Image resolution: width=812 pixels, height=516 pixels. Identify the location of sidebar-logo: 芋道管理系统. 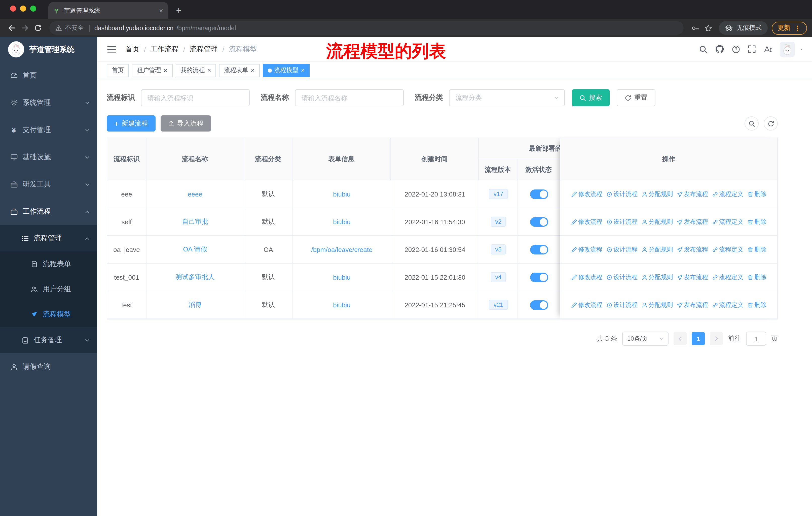
(49, 49).